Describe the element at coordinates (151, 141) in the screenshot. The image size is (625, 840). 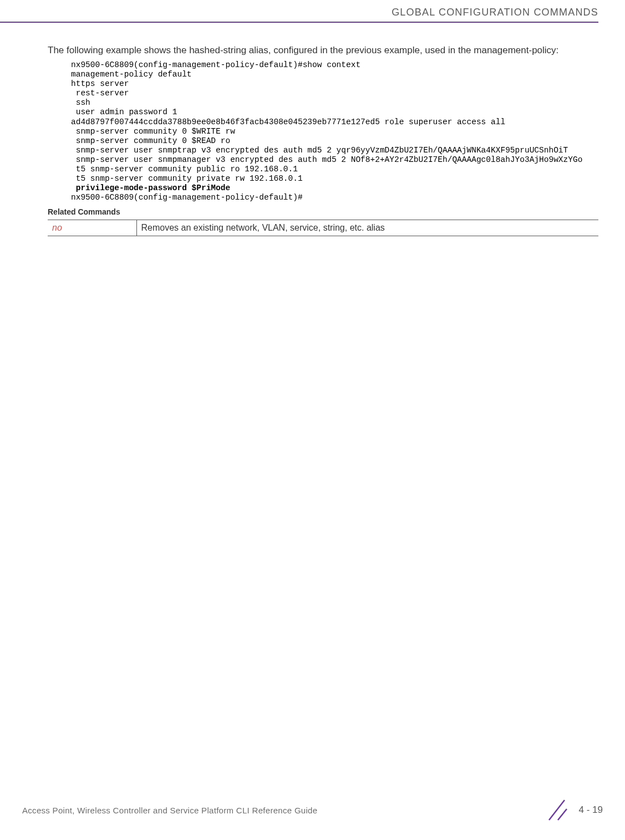
I see `code-line: snmp-server community 0 $READ ro` at that location.